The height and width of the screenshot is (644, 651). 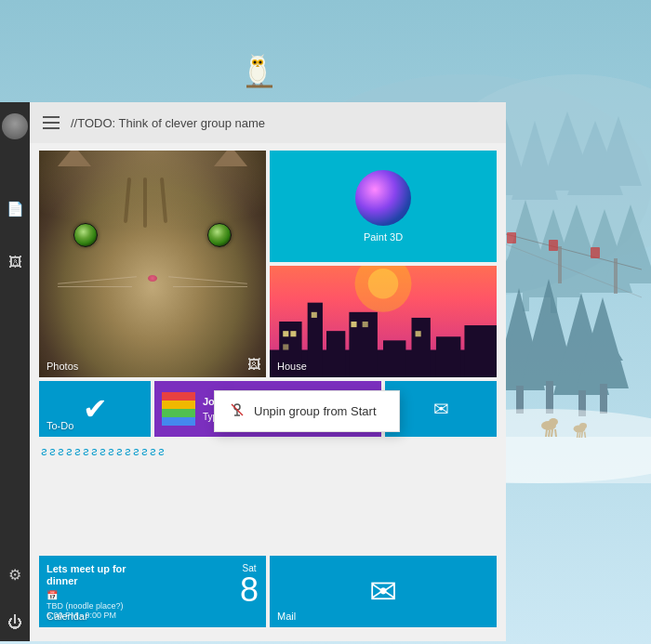 What do you see at coordinates (95, 452) in the screenshot?
I see `sep-char-7: ꙅ` at bounding box center [95, 452].